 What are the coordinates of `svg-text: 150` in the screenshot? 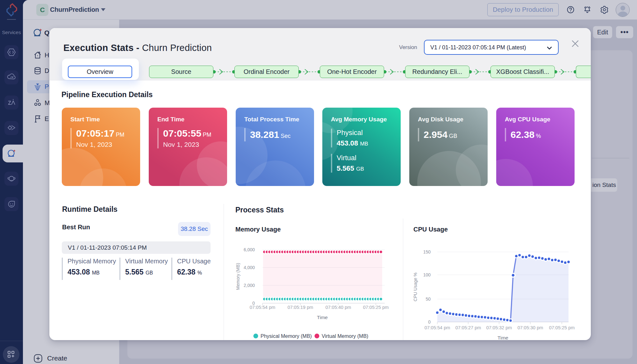 It's located at (427, 252).